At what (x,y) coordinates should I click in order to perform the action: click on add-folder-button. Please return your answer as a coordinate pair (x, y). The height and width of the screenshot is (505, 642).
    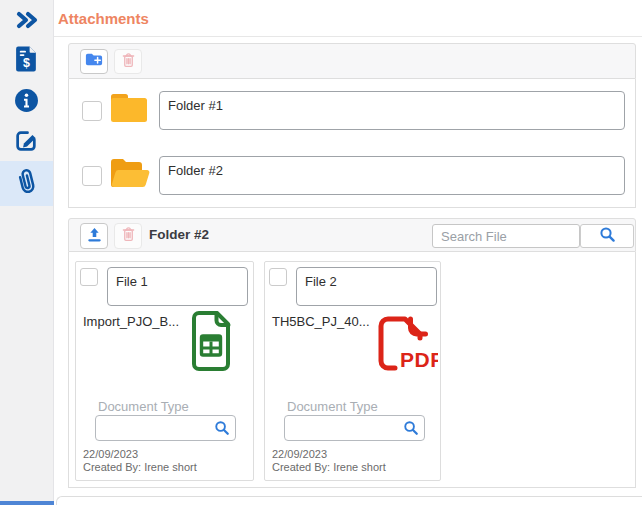
    Looking at the image, I should click on (94, 62).